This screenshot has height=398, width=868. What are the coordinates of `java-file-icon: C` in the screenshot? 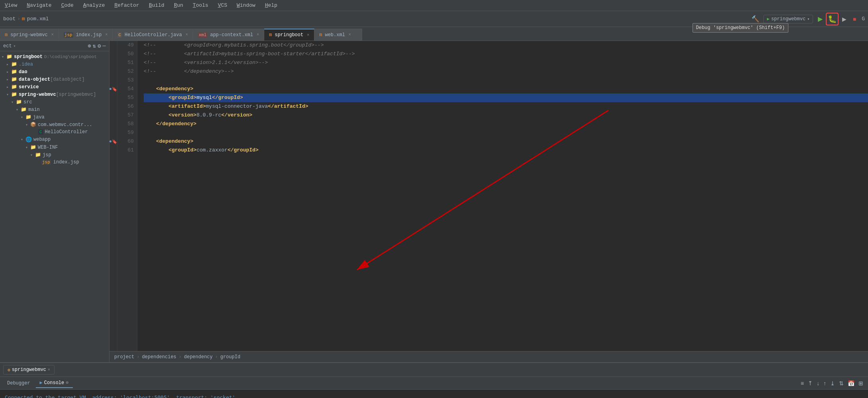 It's located at (41, 132).